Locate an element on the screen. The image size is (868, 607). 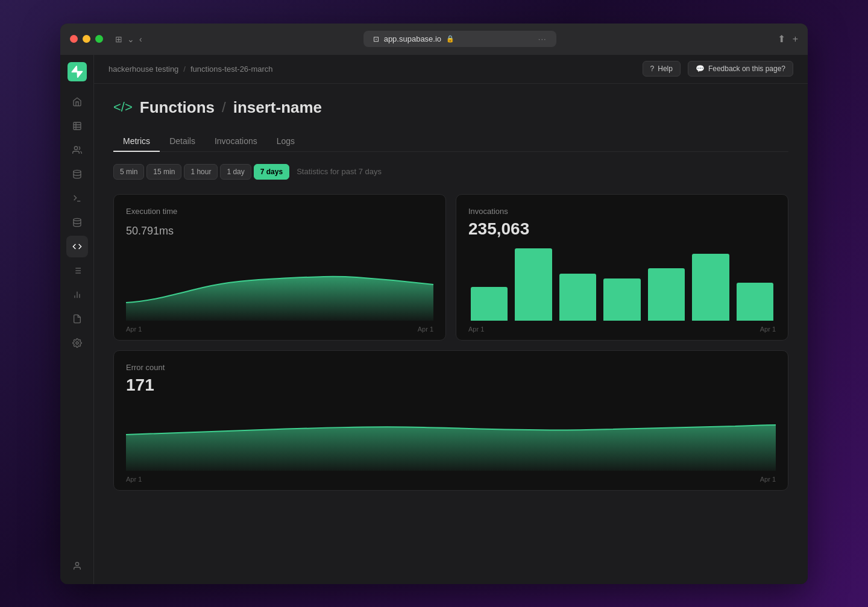
error-count-value: 171 is located at coordinates (451, 385).